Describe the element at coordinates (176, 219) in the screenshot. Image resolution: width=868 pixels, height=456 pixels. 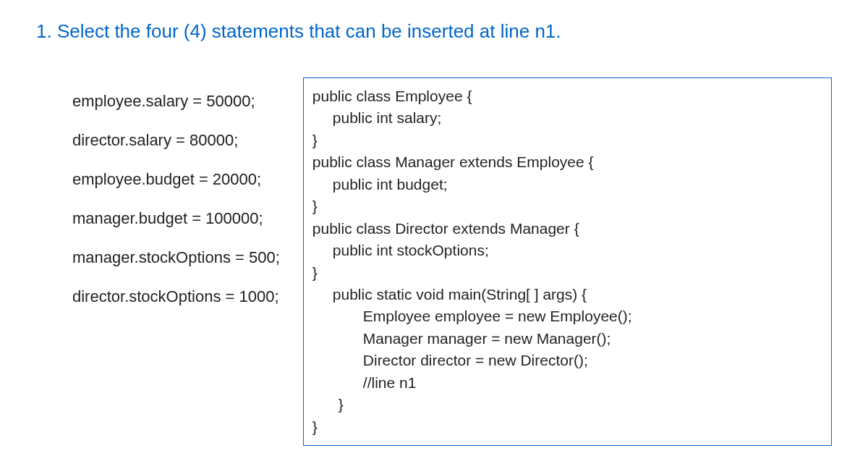
I see `option-item: manager.budget = 100000;` at that location.